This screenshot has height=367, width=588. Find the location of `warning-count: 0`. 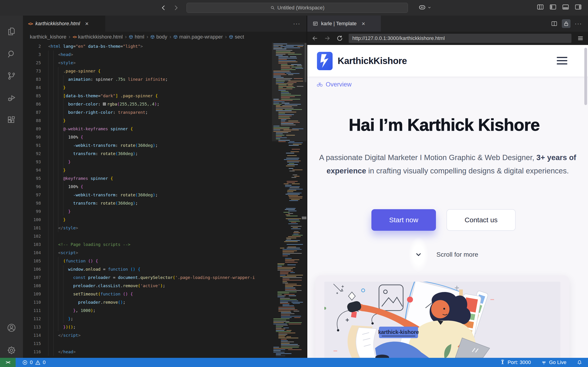

warning-count: 0 is located at coordinates (44, 362).